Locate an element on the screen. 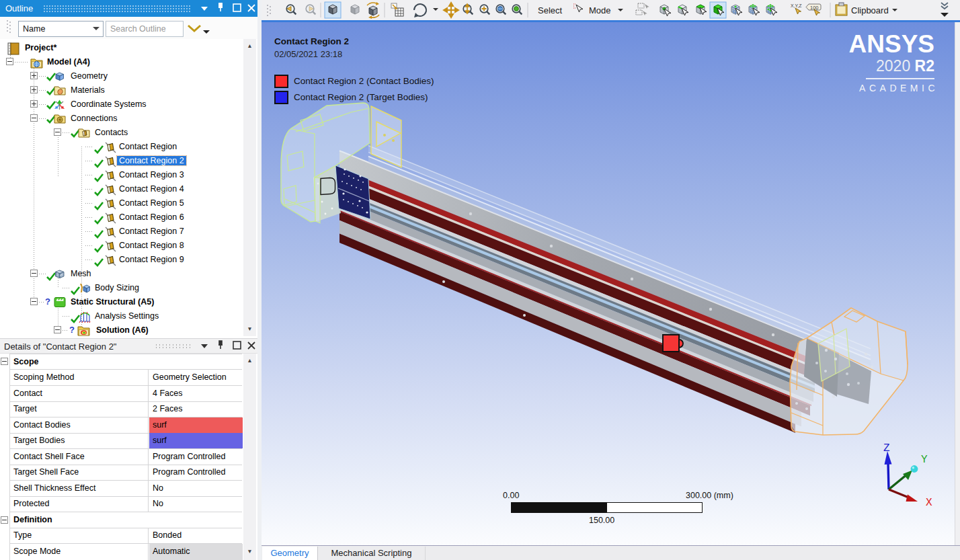 This screenshot has width=960, height=560. svg-text: Mode is located at coordinates (600, 11).